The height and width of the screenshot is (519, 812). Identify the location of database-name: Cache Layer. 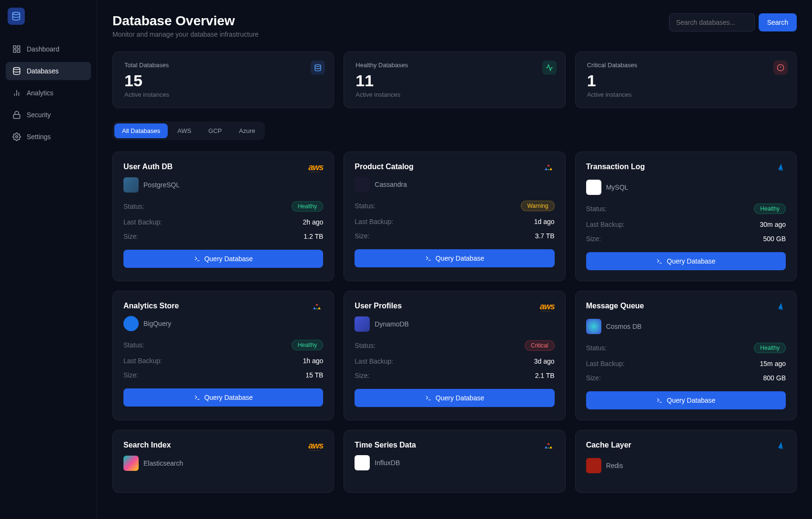
(609, 445).